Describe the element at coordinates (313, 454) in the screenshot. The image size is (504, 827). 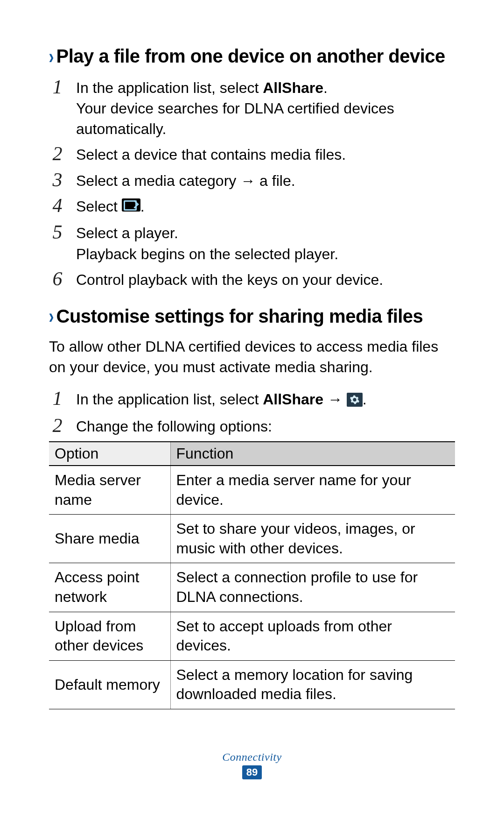
I see `header-function: Function` at that location.